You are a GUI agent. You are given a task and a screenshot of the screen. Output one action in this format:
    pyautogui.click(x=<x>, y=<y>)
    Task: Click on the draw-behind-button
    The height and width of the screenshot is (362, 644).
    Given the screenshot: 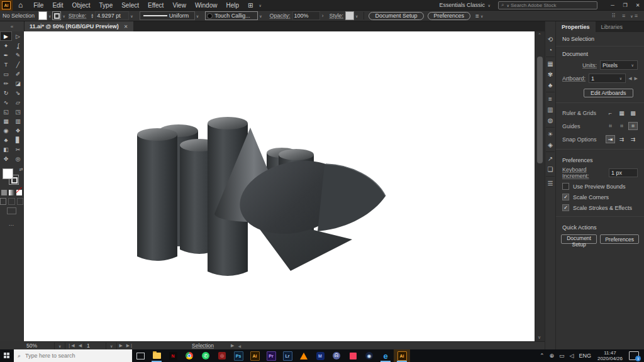 What is the action you would take?
    pyautogui.click(x=11, y=201)
    